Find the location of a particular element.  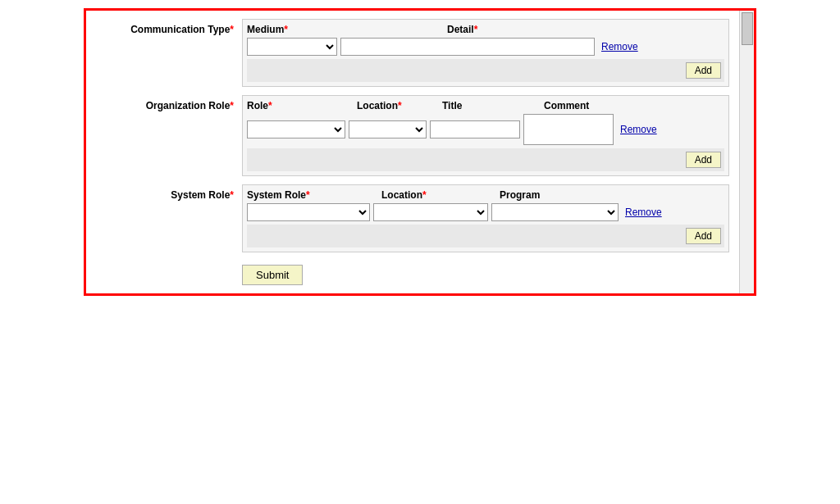

org-title-input is located at coordinates (475, 129).